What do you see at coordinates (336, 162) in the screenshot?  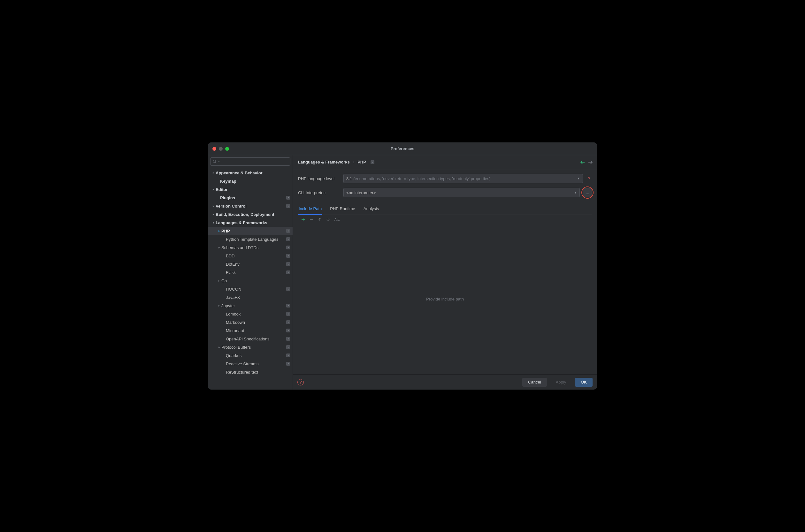 I see `breadcrumb: Languages & Frameworks › PHP ▫` at bounding box center [336, 162].